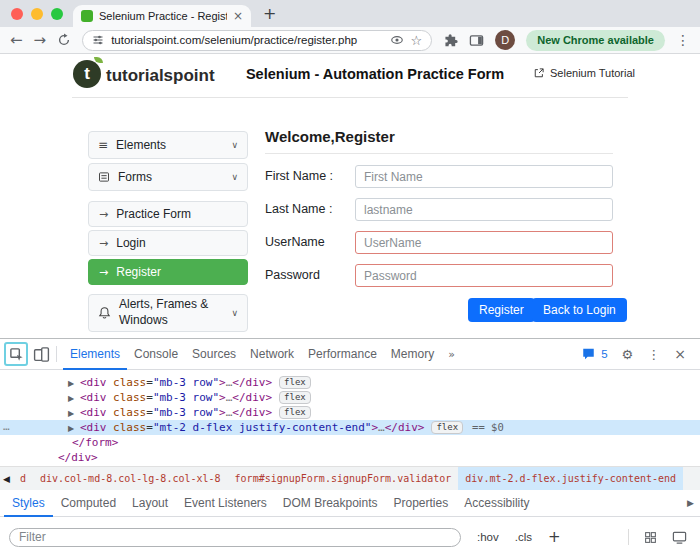 Image resolution: width=700 pixels, height=556 pixels. Describe the element at coordinates (476, 40) in the screenshot. I see `side-panel-icon` at that location.